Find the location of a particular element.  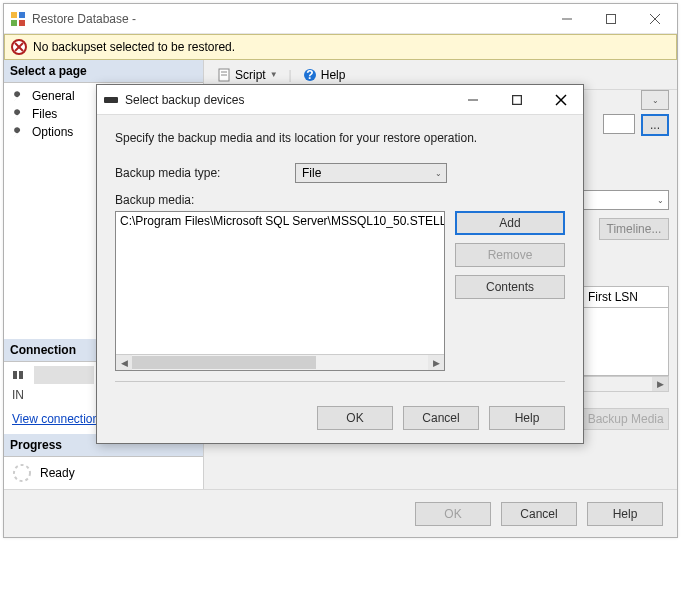

database-combo: ⌄ is located at coordinates (625, 200).